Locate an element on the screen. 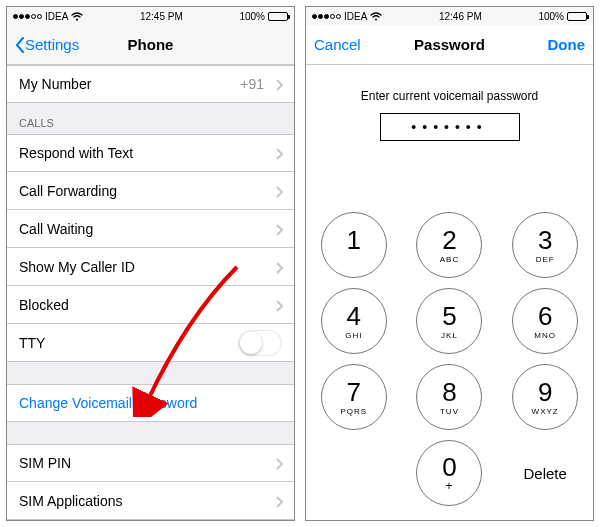  keypad-key-3: 3DEF is located at coordinates (545, 245).